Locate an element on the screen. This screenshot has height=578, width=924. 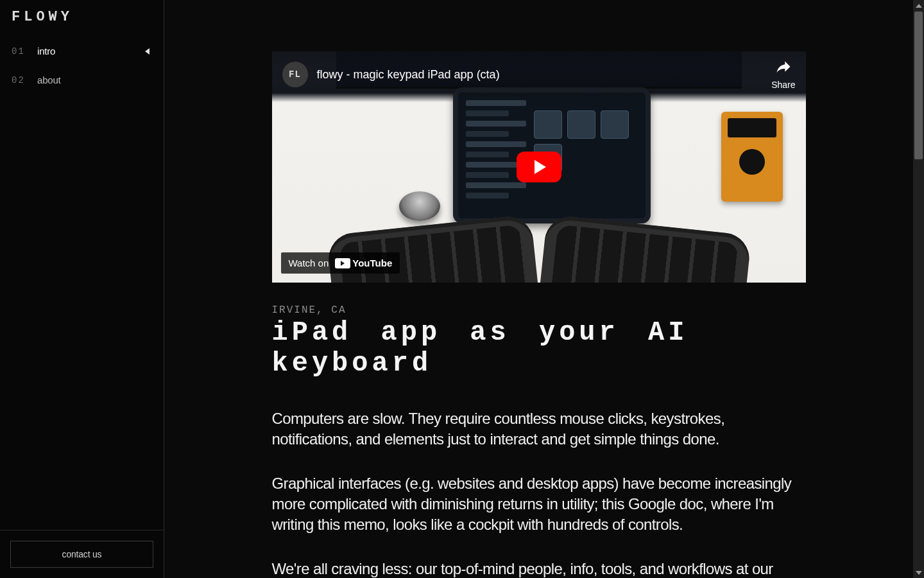
brand-logo: FLOWY is located at coordinates (82, 19).